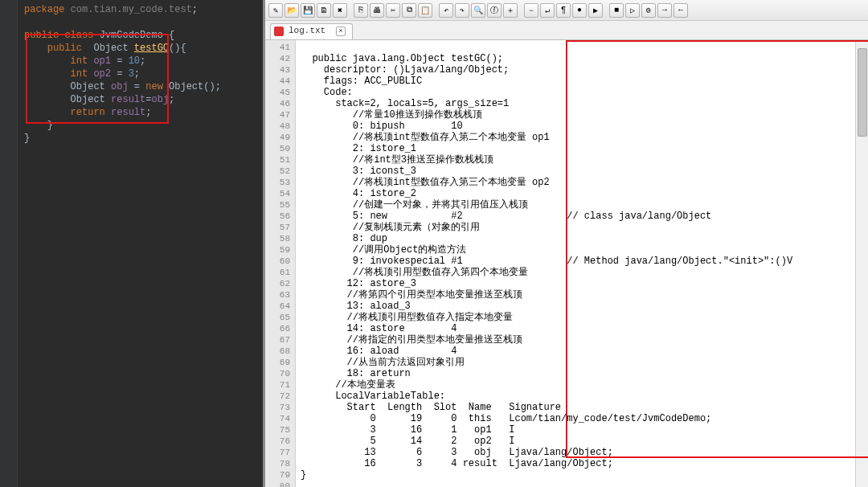  Describe the element at coordinates (312, 31) in the screenshot. I see `file-tab-log: log.txt ×` at that location.